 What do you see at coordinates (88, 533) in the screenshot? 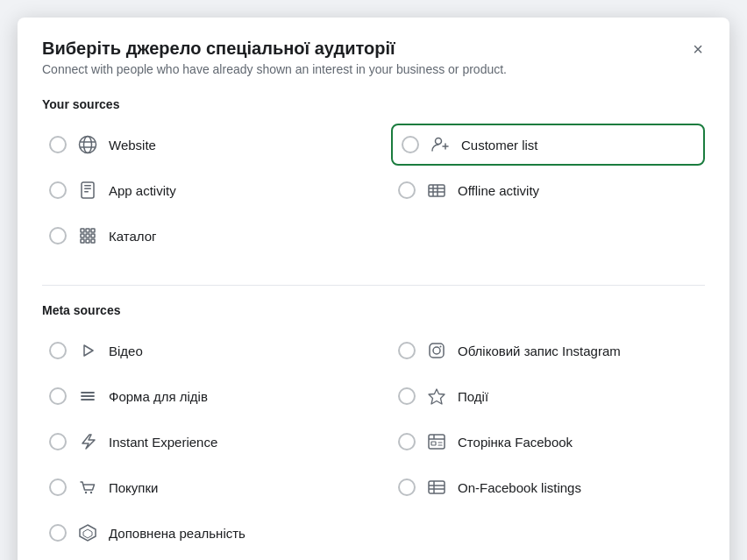
I see `ar-icon` at bounding box center [88, 533].